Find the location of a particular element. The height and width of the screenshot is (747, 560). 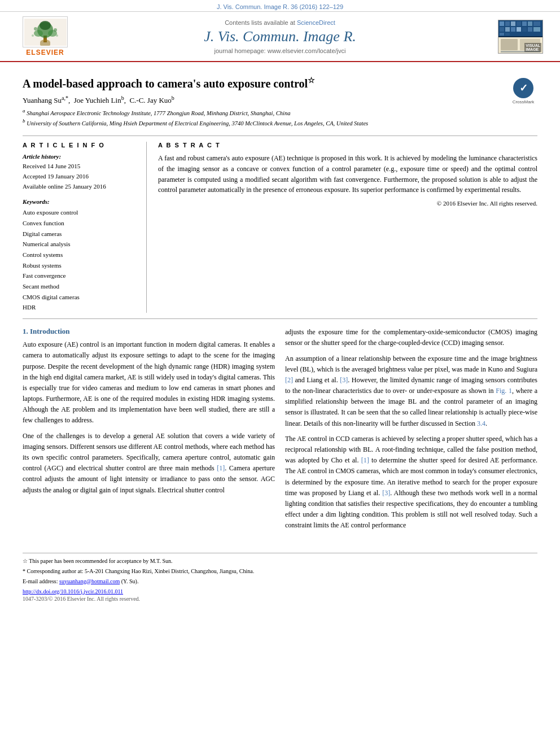

keyword-8: Secant method is located at coordinates (80, 287).